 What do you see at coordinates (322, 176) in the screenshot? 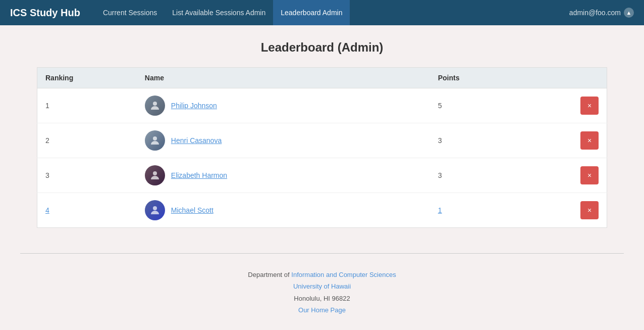
I see `table-row: 3 Elizabeth Harmon3×` at bounding box center [322, 176].